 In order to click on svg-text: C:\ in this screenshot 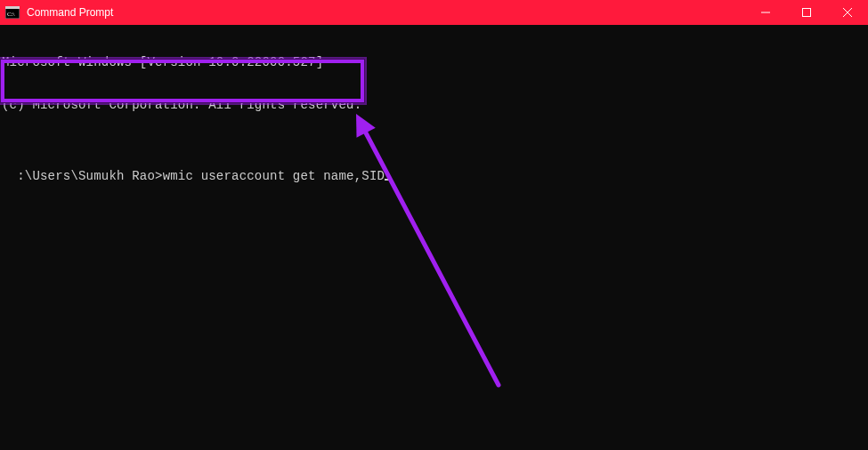, I will do `click(11, 14)`.